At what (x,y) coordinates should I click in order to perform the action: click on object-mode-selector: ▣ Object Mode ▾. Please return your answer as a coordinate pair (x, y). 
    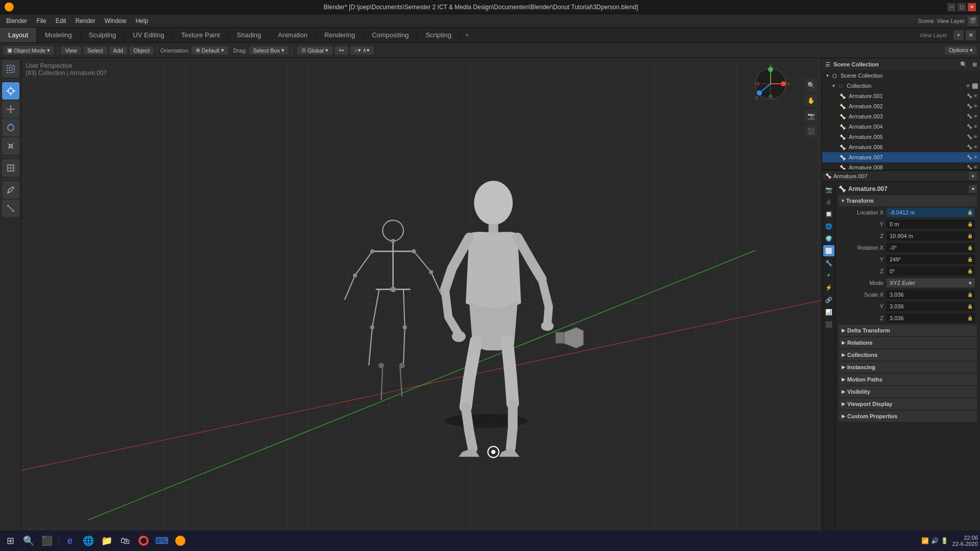
    Looking at the image, I should click on (29, 50).